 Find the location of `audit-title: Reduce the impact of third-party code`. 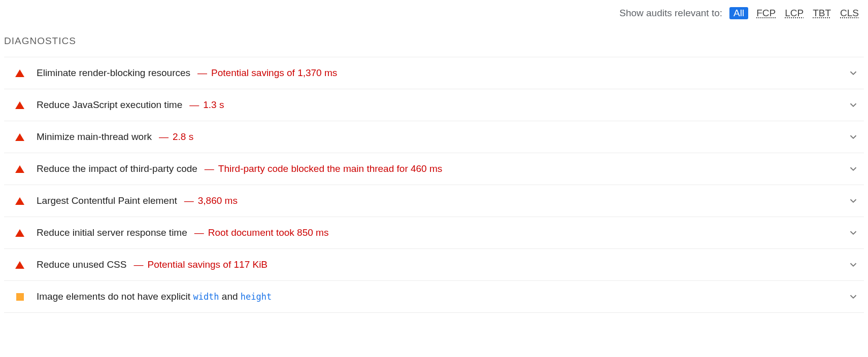

audit-title: Reduce the impact of third-party code is located at coordinates (117, 169).